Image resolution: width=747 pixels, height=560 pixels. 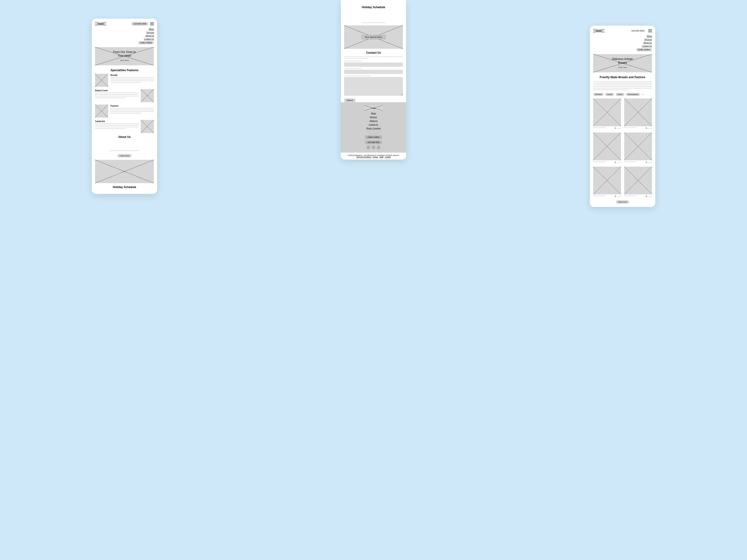 I want to click on order-now-button: Order Now, so click(x=623, y=68).